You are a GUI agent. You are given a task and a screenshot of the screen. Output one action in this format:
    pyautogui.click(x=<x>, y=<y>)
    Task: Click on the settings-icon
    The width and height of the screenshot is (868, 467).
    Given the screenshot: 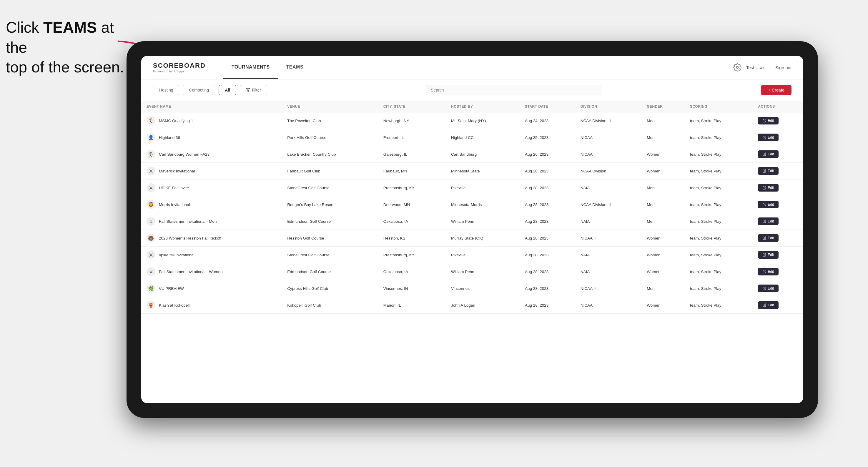 What is the action you would take?
    pyautogui.click(x=737, y=67)
    